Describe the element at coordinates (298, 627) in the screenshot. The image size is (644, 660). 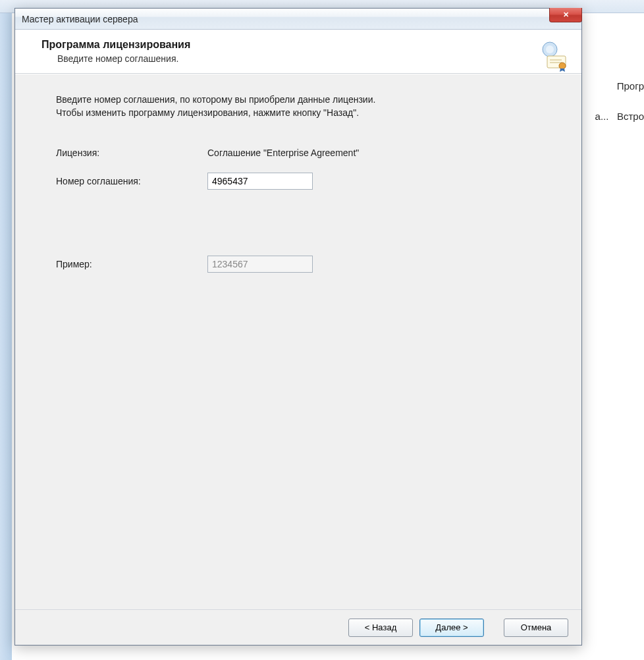
I see `wizard-footer: < Назад Далее > Отмена` at that location.